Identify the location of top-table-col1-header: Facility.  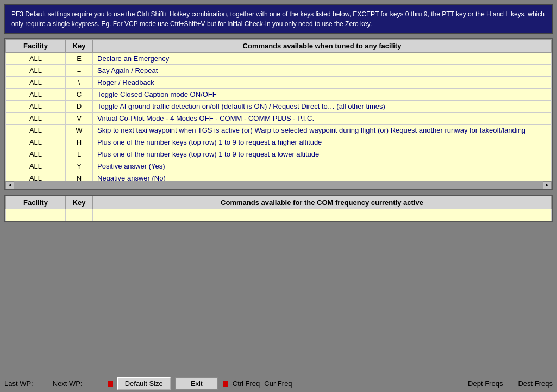
(36, 46).